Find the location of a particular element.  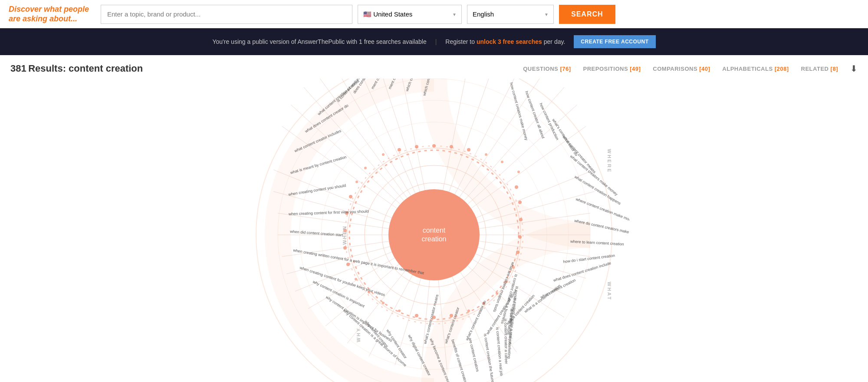

svg-text: WHY is located at coordinates (358, 335).